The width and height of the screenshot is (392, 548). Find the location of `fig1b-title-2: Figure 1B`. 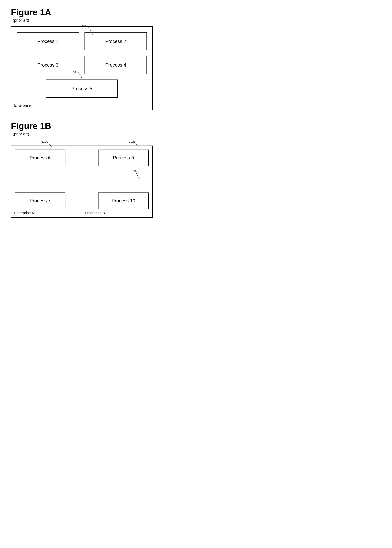

fig1b-title-2: Figure 1B is located at coordinates (82, 126).